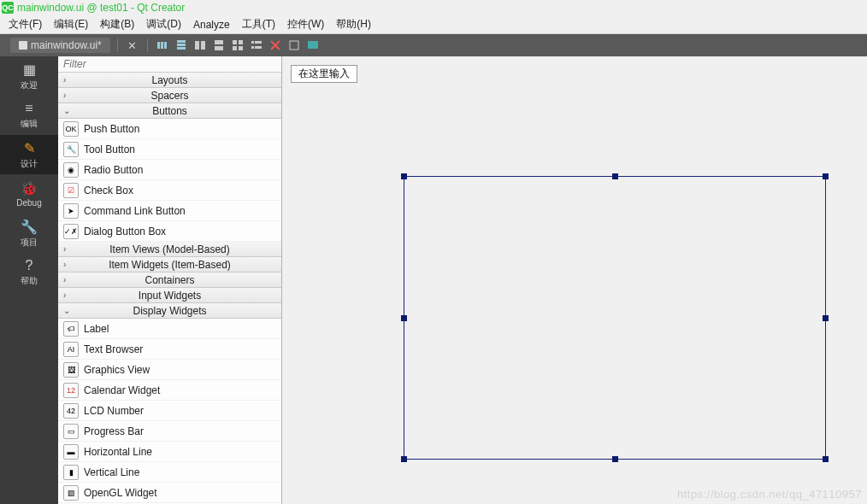  What do you see at coordinates (169, 111) in the screenshot?
I see `category-header: ⌄Buttons` at bounding box center [169, 111].